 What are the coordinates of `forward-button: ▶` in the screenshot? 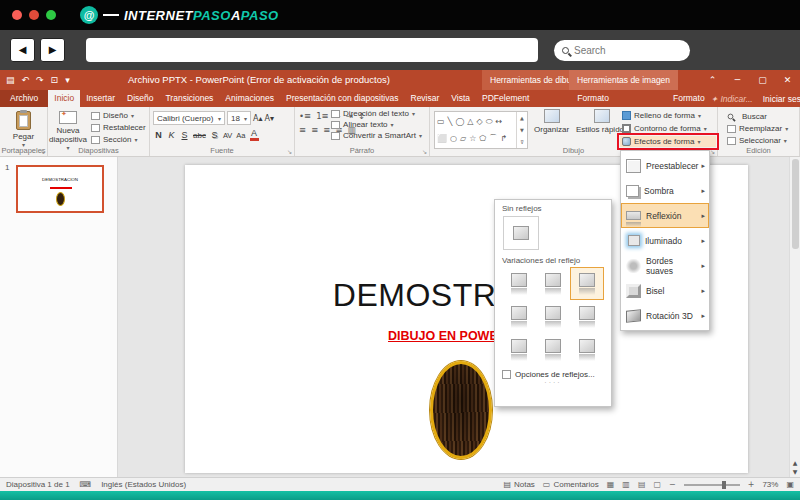 It's located at (52, 50).